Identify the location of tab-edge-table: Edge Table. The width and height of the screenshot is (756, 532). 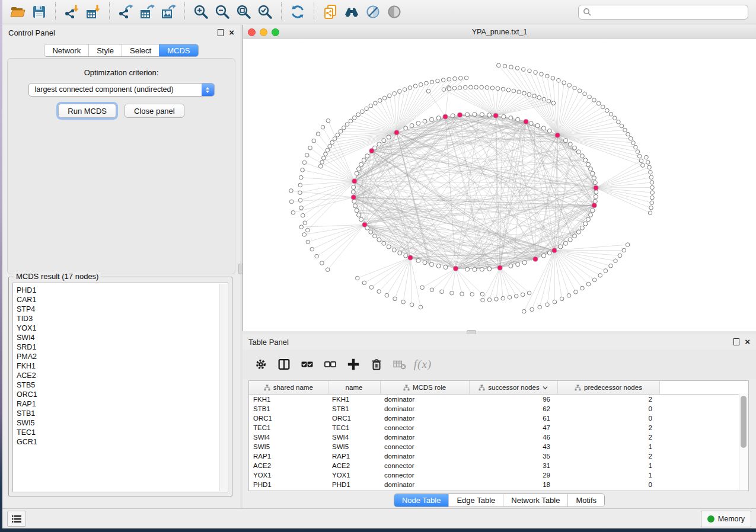
(476, 500).